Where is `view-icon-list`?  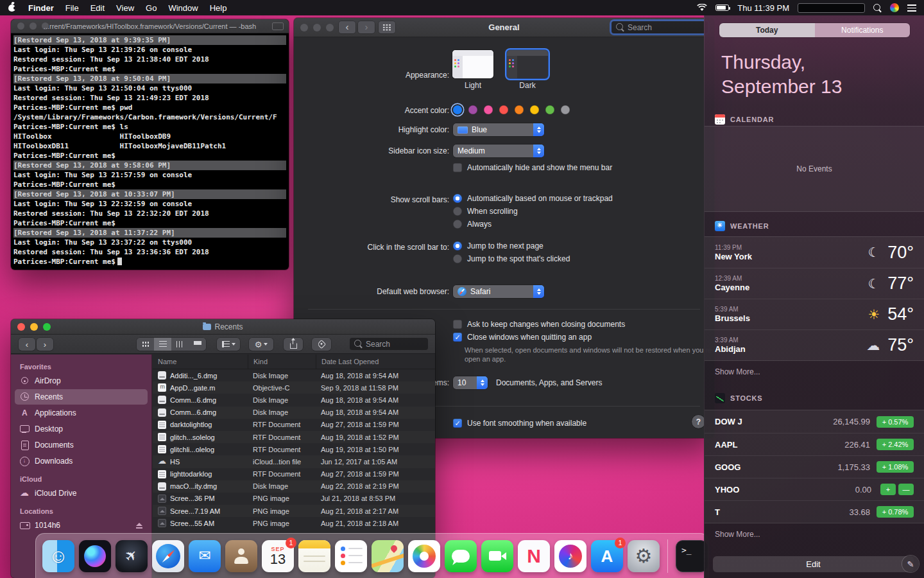 view-icon-list is located at coordinates (163, 344).